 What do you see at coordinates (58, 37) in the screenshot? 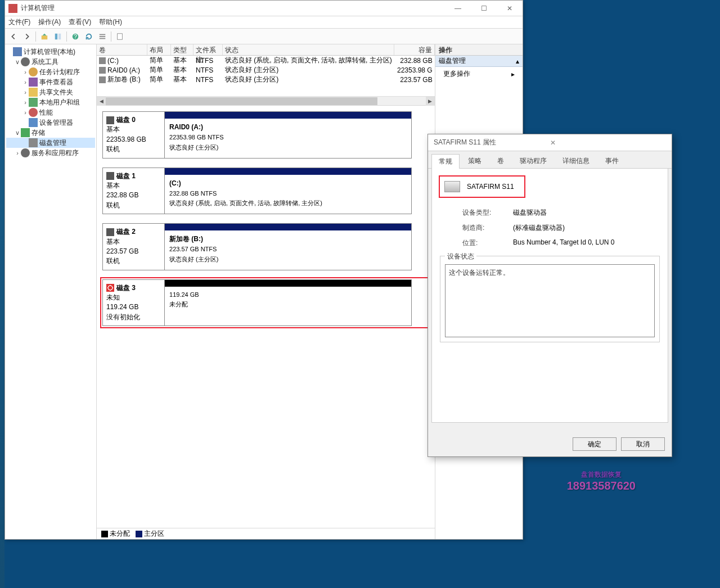
I see `show-hide-tree-button` at bounding box center [58, 37].